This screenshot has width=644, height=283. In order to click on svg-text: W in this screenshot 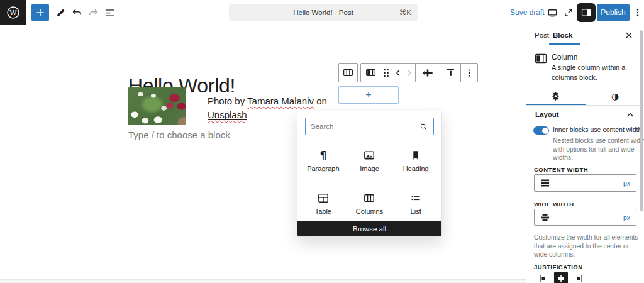, I will do `click(13, 13)`.